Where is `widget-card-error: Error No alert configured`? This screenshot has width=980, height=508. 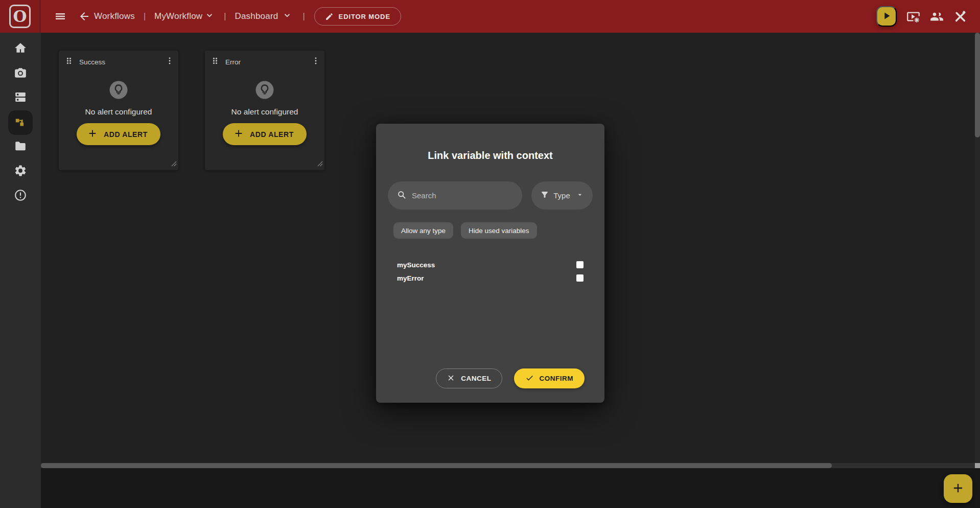 widget-card-error: Error No alert configured is located at coordinates (265, 110).